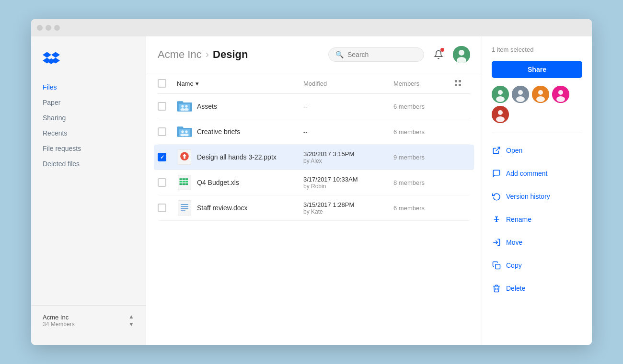  I want to click on selected-info: 1 item selected, so click(537, 50).